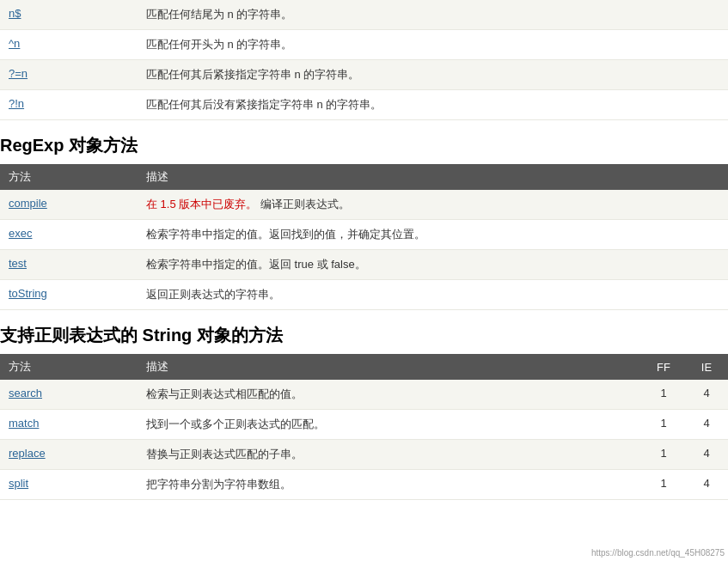 The width and height of the screenshot is (728, 561). I want to click on regexp-header-desc: 描述, so click(433, 177).